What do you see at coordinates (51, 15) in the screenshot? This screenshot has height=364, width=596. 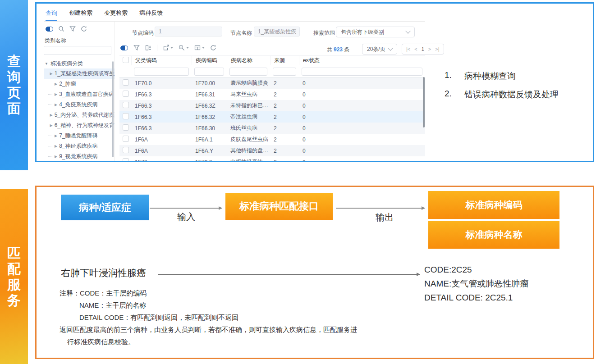 I see `tab: 查询` at bounding box center [51, 15].